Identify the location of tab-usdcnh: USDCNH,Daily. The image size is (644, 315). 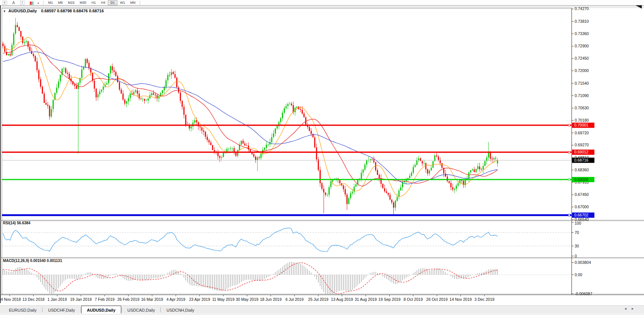
(180, 310).